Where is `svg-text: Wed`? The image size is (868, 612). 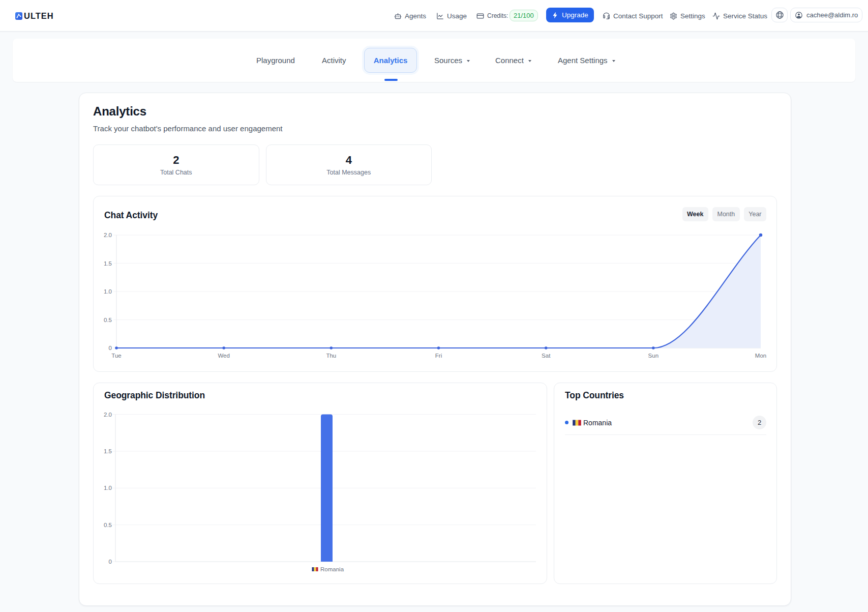
svg-text: Wed is located at coordinates (224, 356).